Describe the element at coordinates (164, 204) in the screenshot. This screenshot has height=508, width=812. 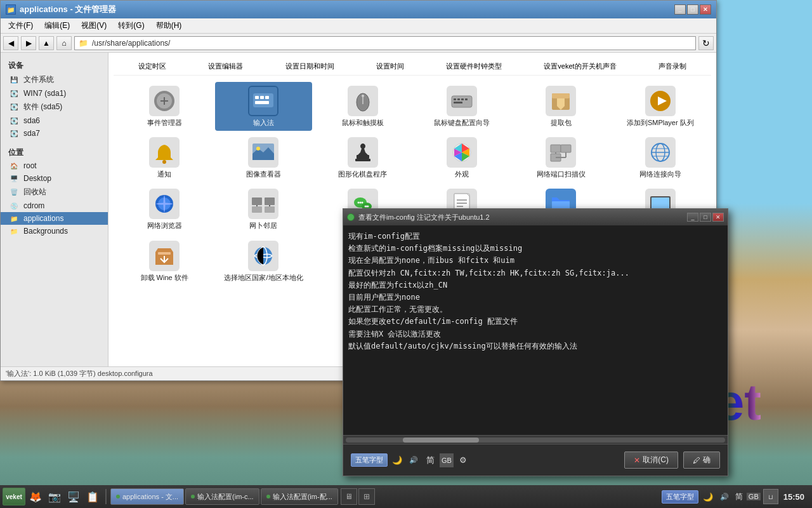
I see `browser-icon` at that location.